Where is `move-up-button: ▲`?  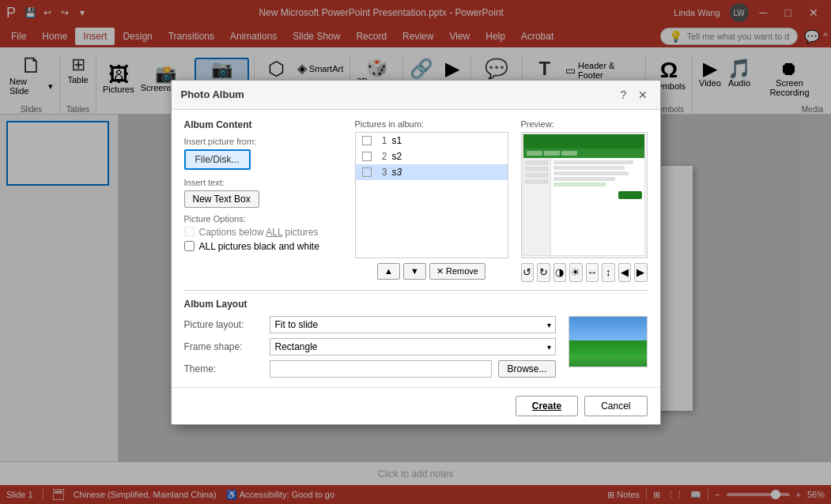
move-up-button: ▲ is located at coordinates (389, 272).